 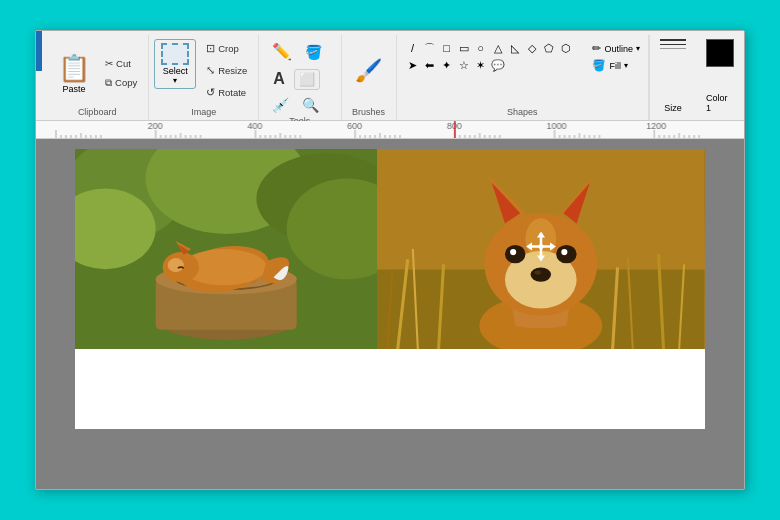 I want to click on resize-button: ⤡ Resize, so click(x=226, y=70).